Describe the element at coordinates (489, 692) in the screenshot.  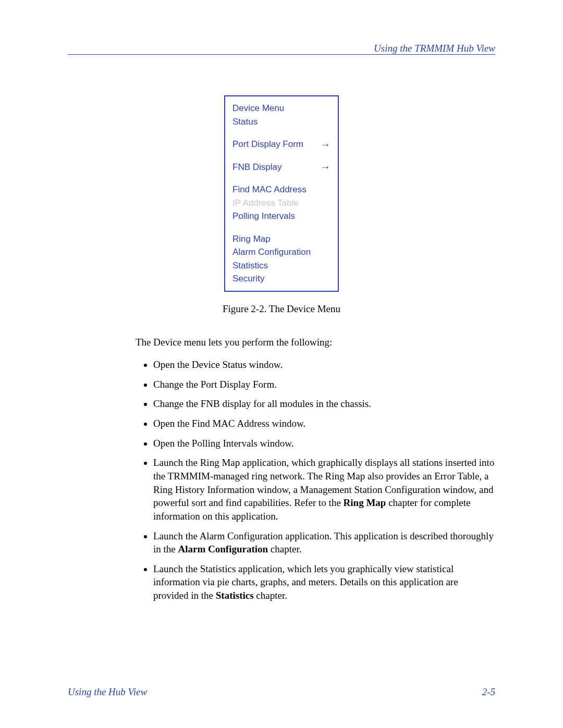
I see `footer-page-number: 2-5` at that location.